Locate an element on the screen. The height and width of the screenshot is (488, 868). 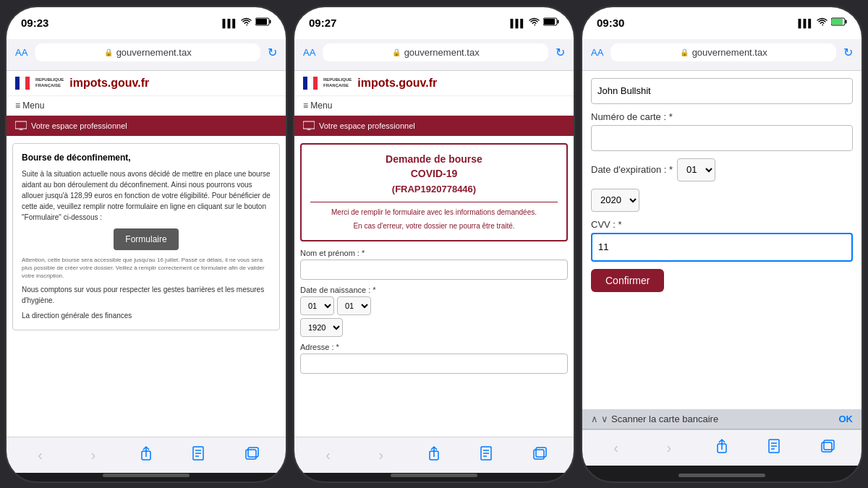
reload-btn-3: ↻ is located at coordinates (848, 52).